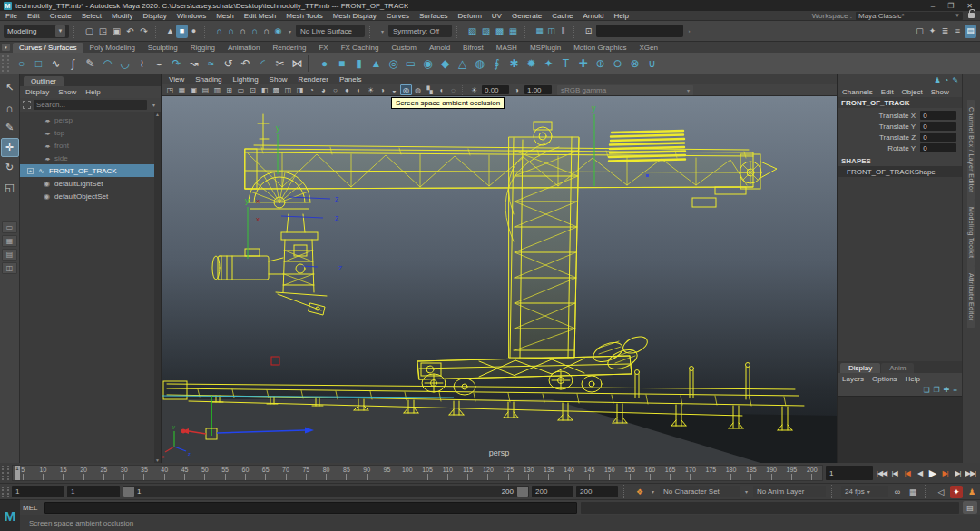 This screenshot has width=980, height=531. Describe the element at coordinates (181, 90) in the screenshot. I see `pane-layout-icon: ▦` at that location.